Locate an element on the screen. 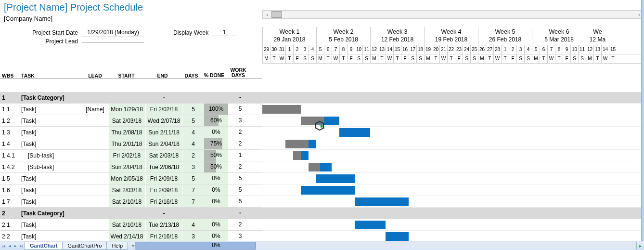 This screenshot has width=644, height=250. end-cell: Sun 2/11/18 is located at coordinates (164, 132).